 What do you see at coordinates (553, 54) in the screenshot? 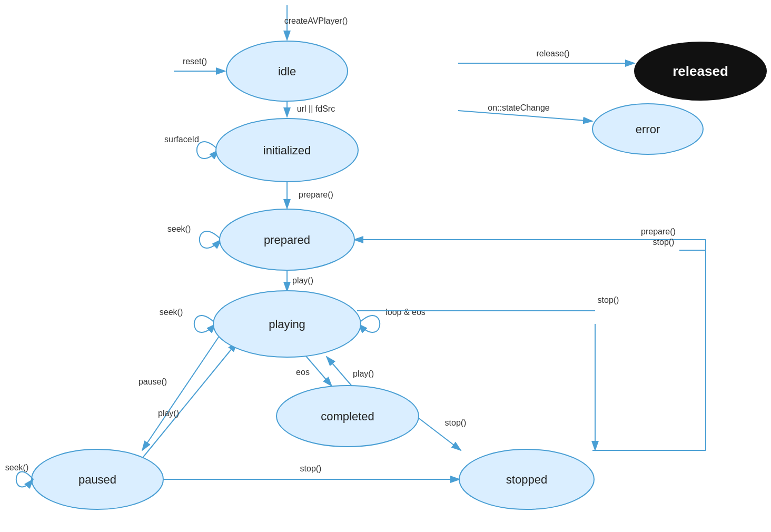
I see `label-release: release()` at bounding box center [553, 54].